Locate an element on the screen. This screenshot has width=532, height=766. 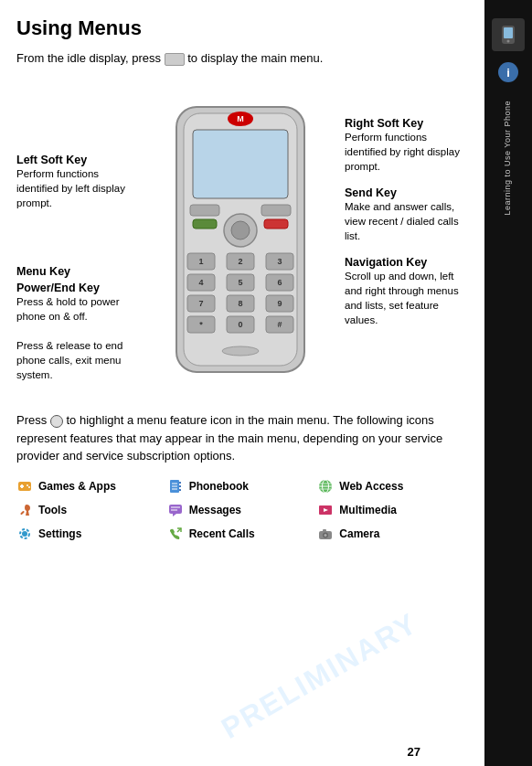
feature-recent-calls-label: Recent Calls is located at coordinates (222, 534).